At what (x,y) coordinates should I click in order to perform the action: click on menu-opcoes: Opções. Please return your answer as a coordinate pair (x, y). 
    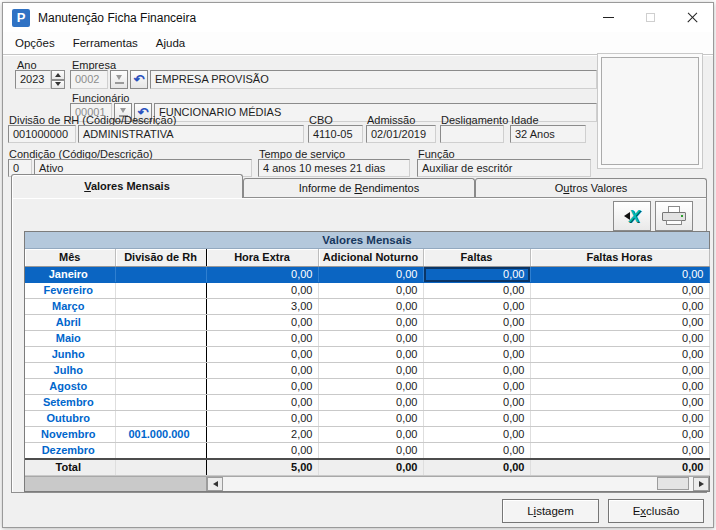
    Looking at the image, I should click on (35, 43).